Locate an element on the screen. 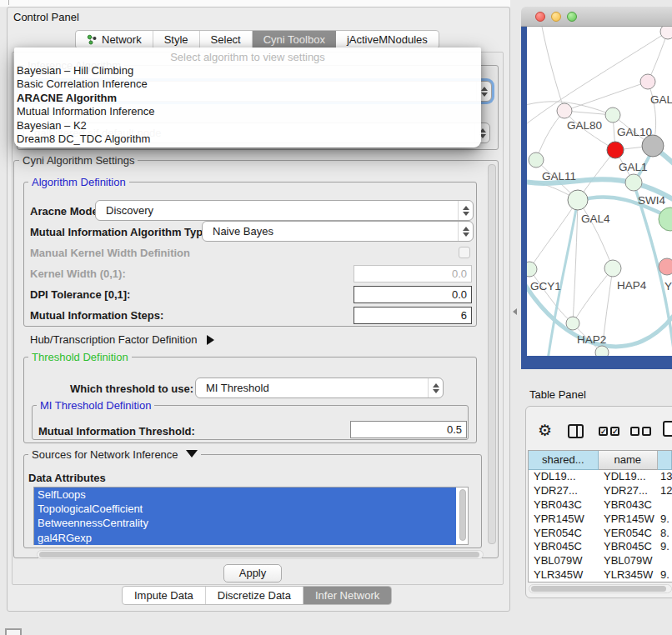  mi-algorithm-type-label: Mutual Information Algorithm Type: is located at coordinates (122, 232).